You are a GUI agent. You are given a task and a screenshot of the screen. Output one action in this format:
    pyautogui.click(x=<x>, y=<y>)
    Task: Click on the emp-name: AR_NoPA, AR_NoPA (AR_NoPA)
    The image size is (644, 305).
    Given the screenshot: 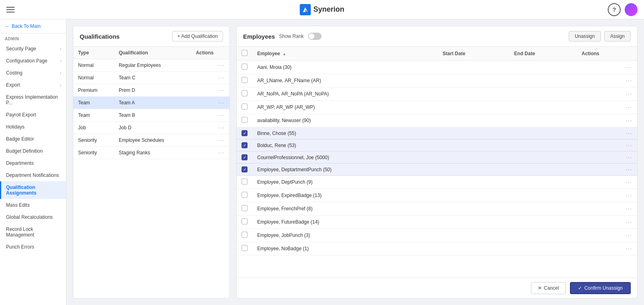 What is the action you would take?
    pyautogui.click(x=345, y=94)
    